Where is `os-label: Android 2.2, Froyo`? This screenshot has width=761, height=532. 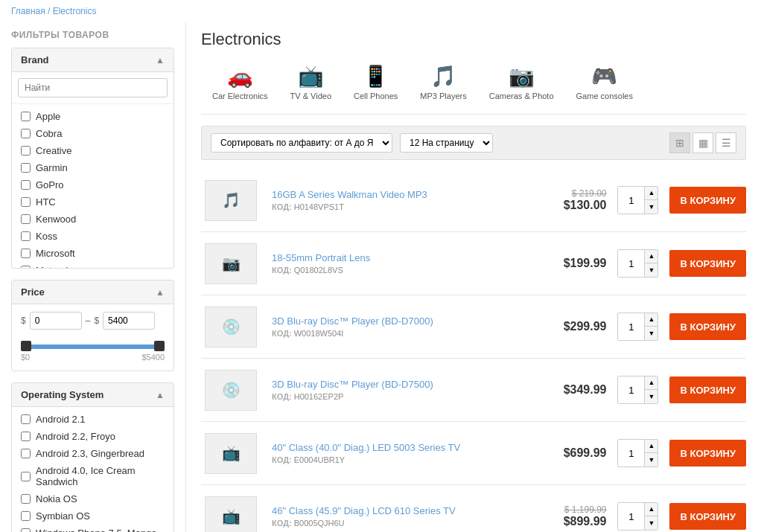
os-label: Android 2.2, Froyo is located at coordinates (76, 436).